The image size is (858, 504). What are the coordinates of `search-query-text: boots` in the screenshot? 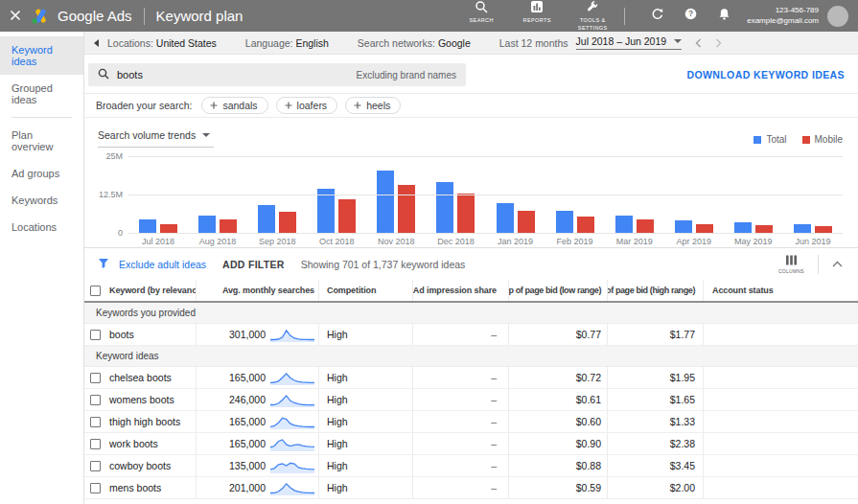 It's located at (130, 75).